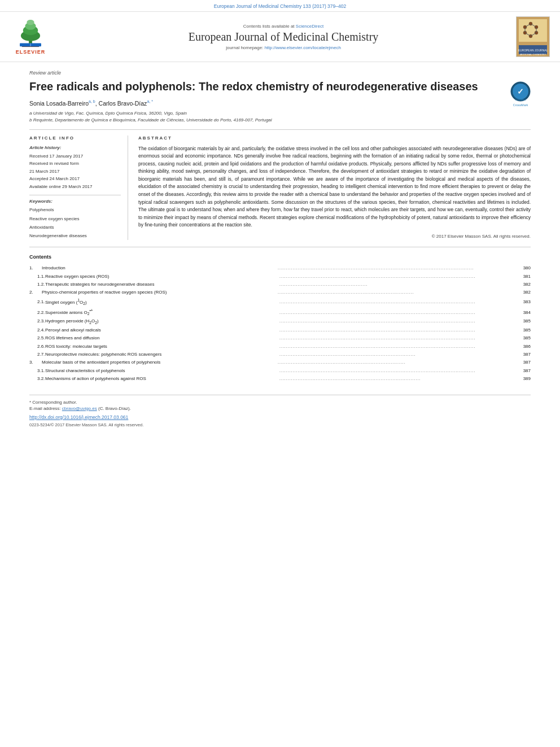 The image size is (560, 747). Describe the element at coordinates (79, 188) in the screenshot. I see `article-info-column: ARTICLE INFO Article history: Received 1…` at that location.